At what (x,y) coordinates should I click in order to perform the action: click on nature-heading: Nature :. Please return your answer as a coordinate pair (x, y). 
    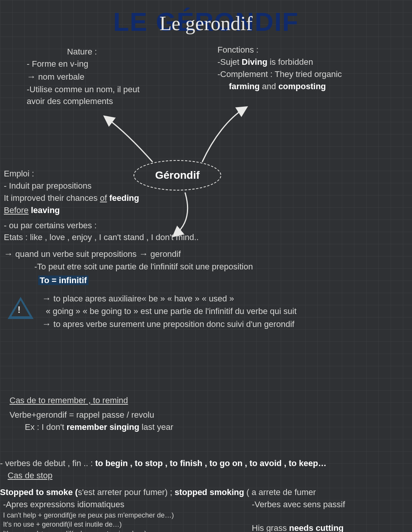
    Looking at the image, I should click on (82, 52).